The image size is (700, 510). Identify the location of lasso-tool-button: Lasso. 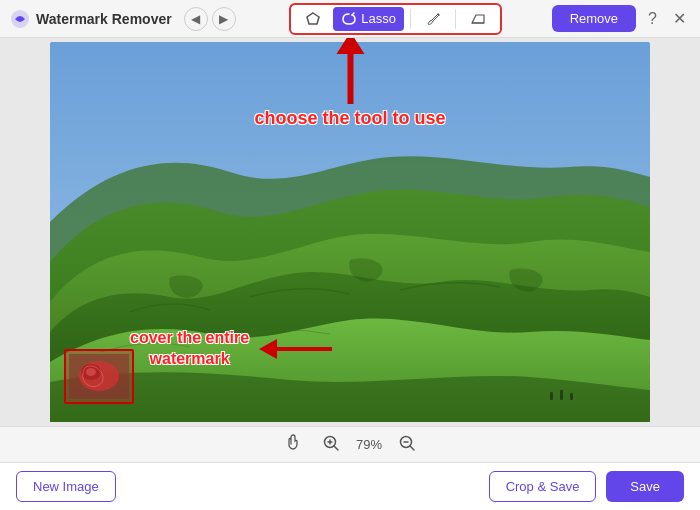
(368, 19).